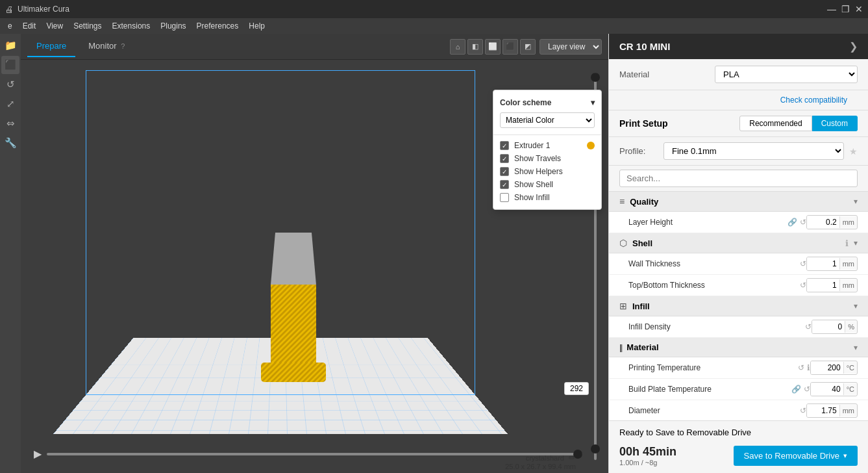 The height and width of the screenshot is (473, 868). Describe the element at coordinates (293, 307) in the screenshot. I see `model-3d` at that location.